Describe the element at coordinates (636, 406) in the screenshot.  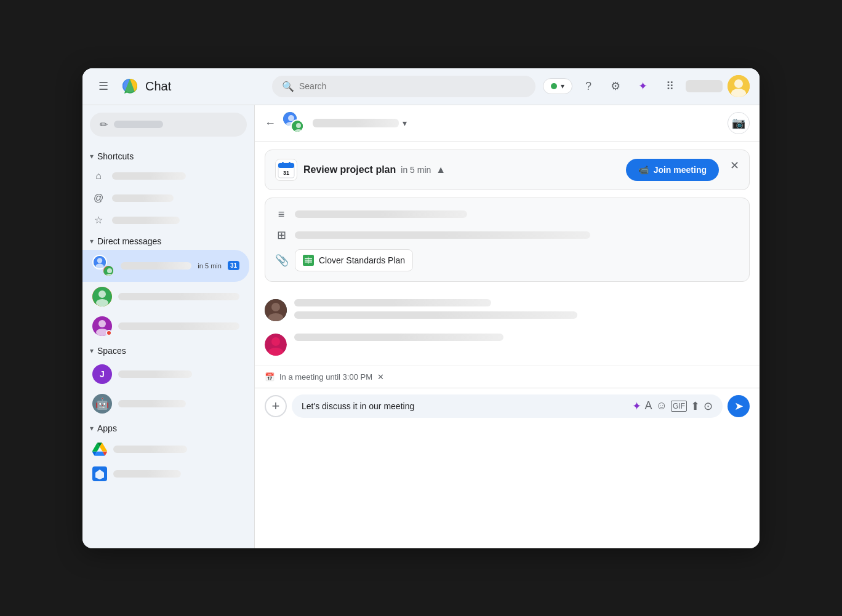
I see `gemini-input-icon: ✦` at that location.